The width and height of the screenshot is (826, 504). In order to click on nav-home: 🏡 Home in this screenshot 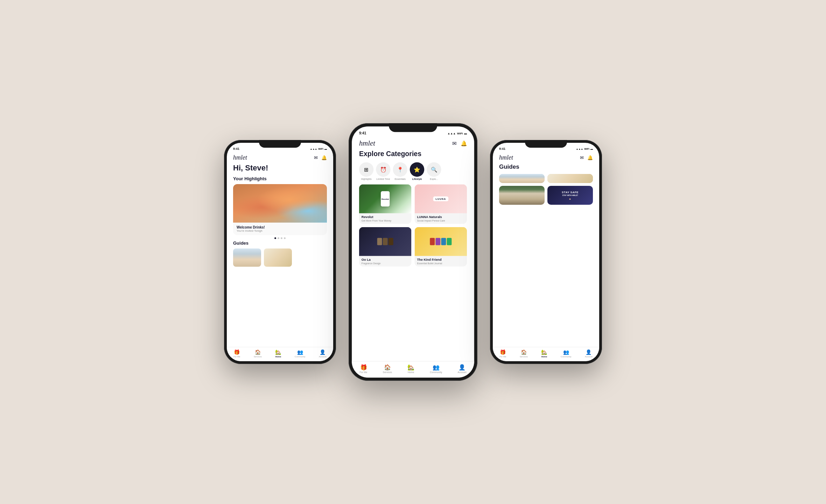, I will do `click(278, 354)`.